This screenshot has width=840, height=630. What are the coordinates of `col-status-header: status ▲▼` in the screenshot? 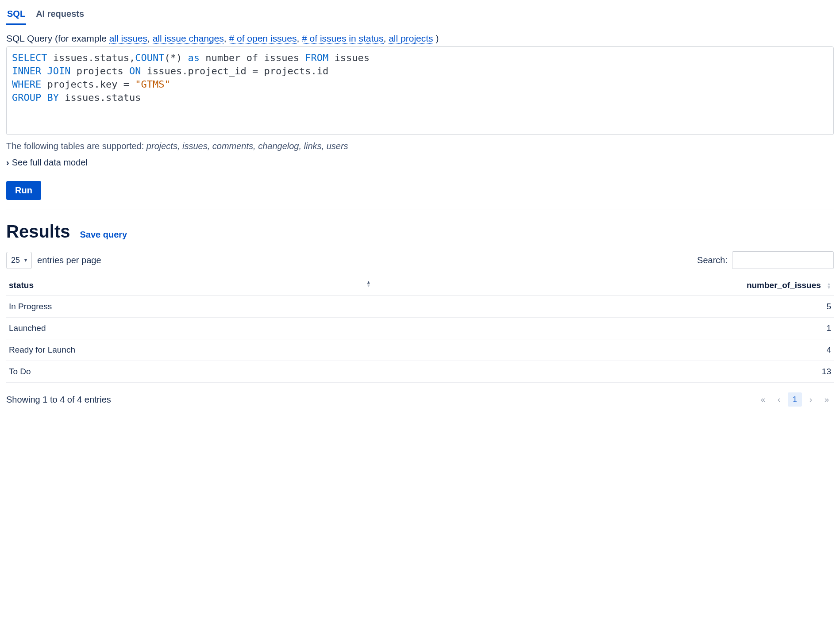 It's located at (190, 286).